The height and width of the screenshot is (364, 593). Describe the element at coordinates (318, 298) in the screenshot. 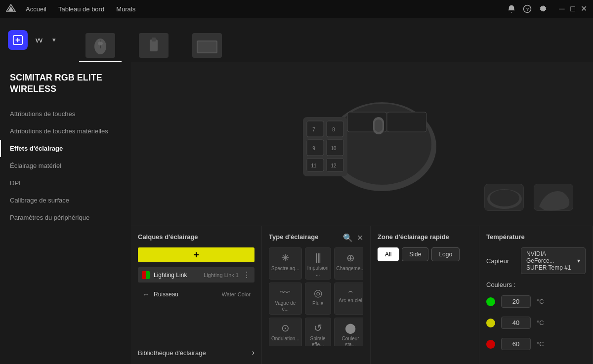

I see `lighting-cell-pluie: ◎ Pluie` at that location.